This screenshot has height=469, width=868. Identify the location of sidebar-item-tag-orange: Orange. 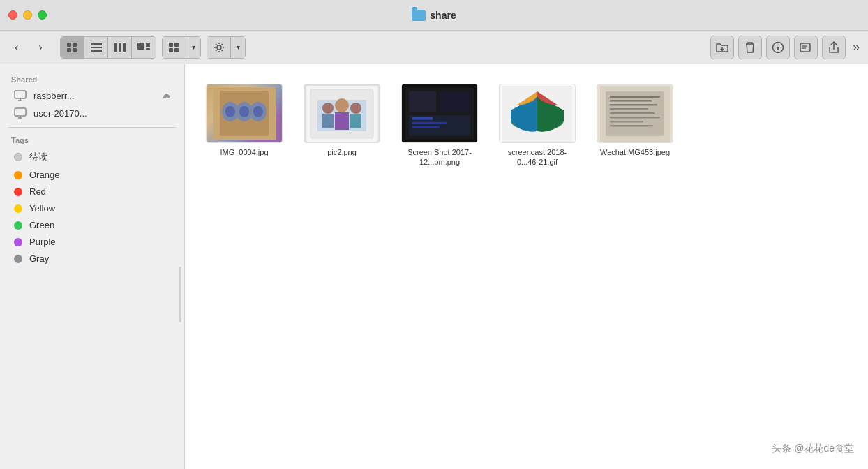
(92, 174).